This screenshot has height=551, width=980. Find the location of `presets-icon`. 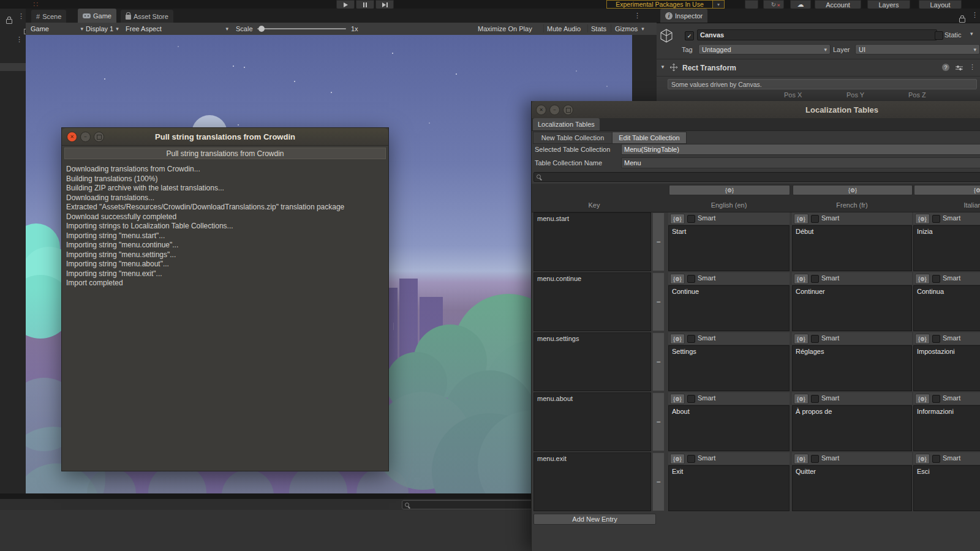

presets-icon is located at coordinates (959, 68).